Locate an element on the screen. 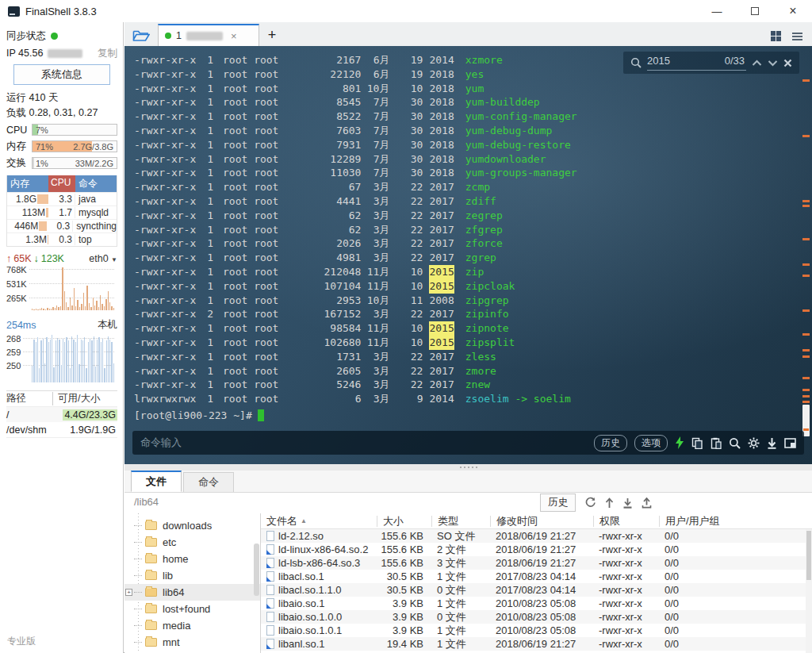 This screenshot has width=812, height=653. download-file-icon is located at coordinates (628, 503).